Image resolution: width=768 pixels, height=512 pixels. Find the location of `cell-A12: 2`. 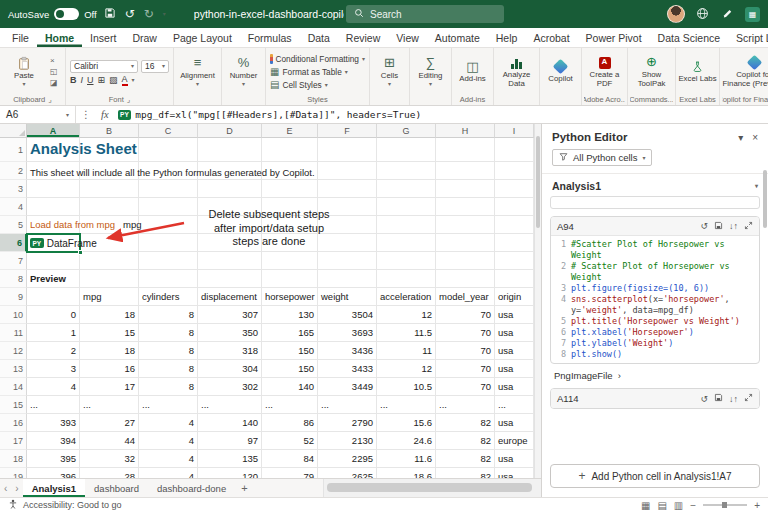

cell-A12: 2 is located at coordinates (54, 351).